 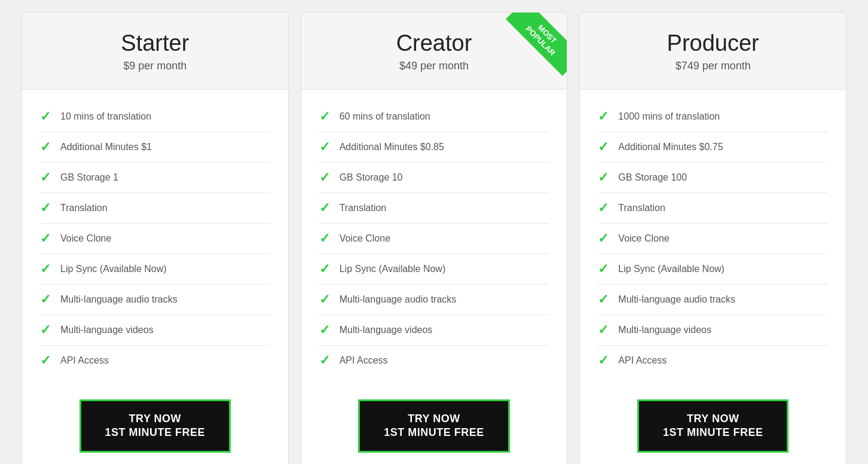 I want to click on plan-price: $49 per month, so click(x=434, y=66).